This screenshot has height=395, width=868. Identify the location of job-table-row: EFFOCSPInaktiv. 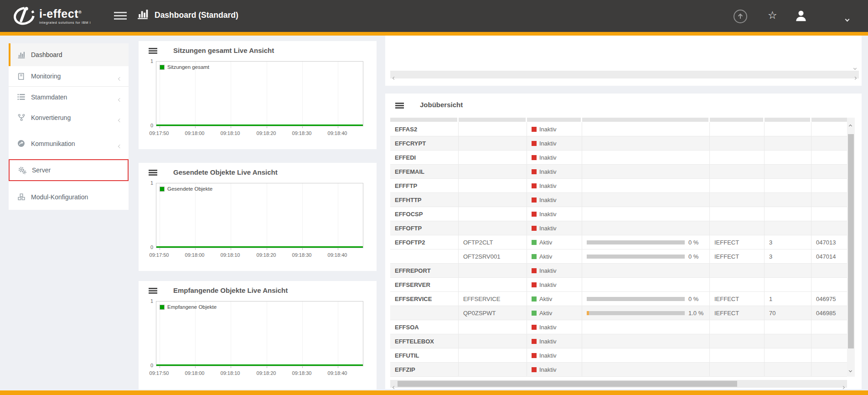
(619, 214).